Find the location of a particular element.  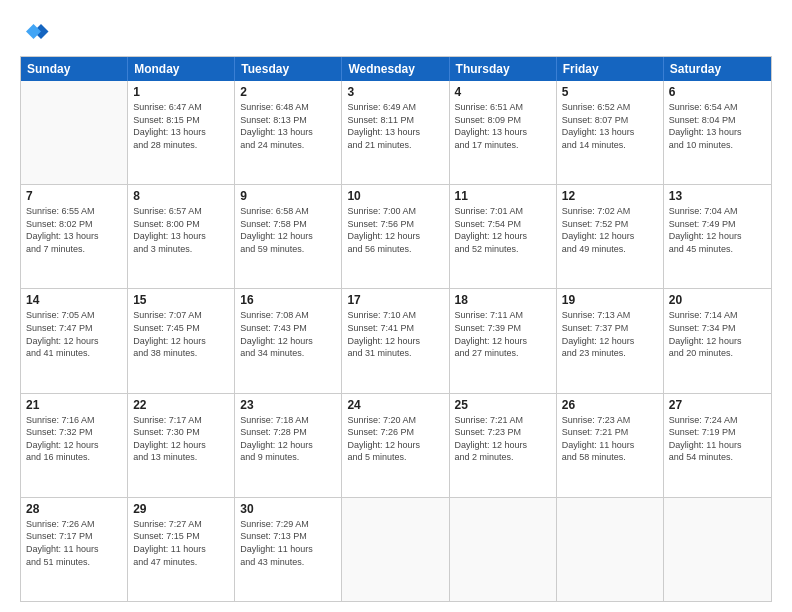

day-number: 7 is located at coordinates (74, 196).